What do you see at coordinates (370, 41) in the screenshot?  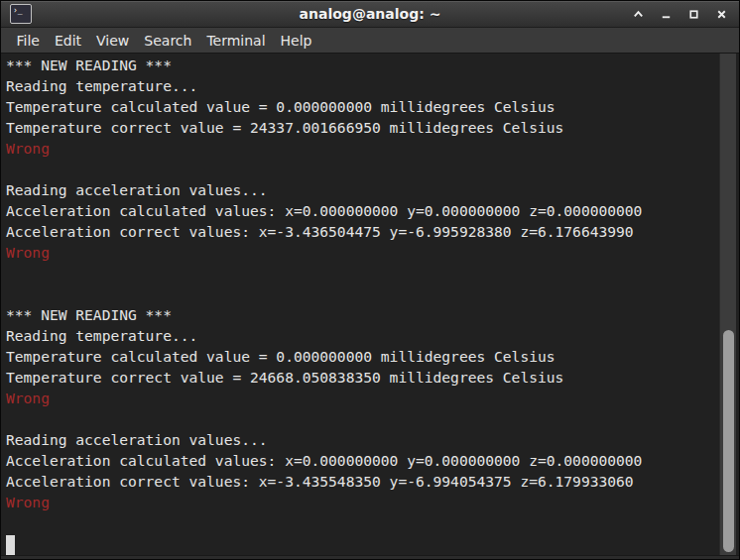 I see `menu-bar: FileEditViewSearchTerminalHelp` at bounding box center [370, 41].